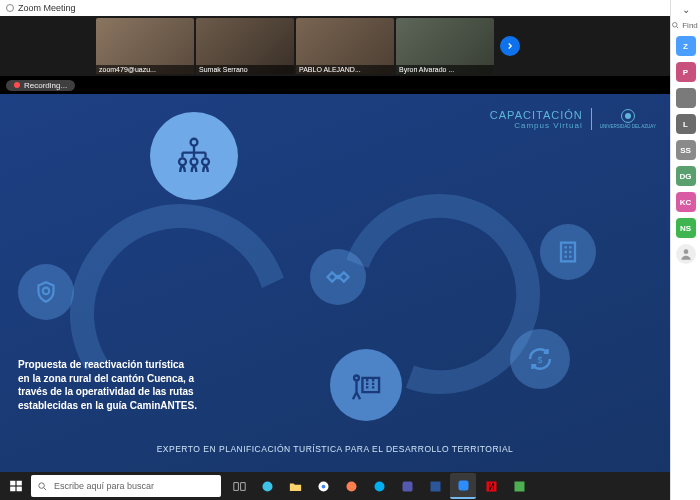 The width and height of the screenshot is (700, 500). I want to click on handshake-icon, so click(338, 277).